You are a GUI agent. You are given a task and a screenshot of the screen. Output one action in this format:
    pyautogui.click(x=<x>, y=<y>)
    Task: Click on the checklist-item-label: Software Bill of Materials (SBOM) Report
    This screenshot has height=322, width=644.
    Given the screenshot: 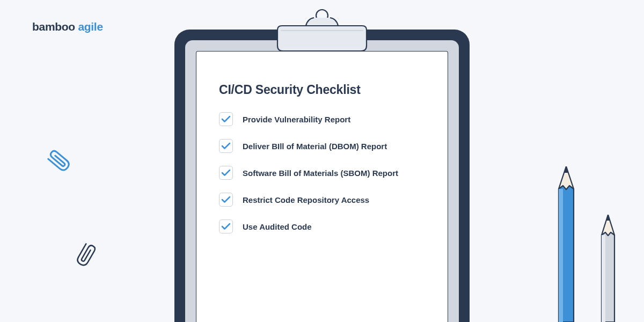 What is the action you would take?
    pyautogui.click(x=320, y=173)
    